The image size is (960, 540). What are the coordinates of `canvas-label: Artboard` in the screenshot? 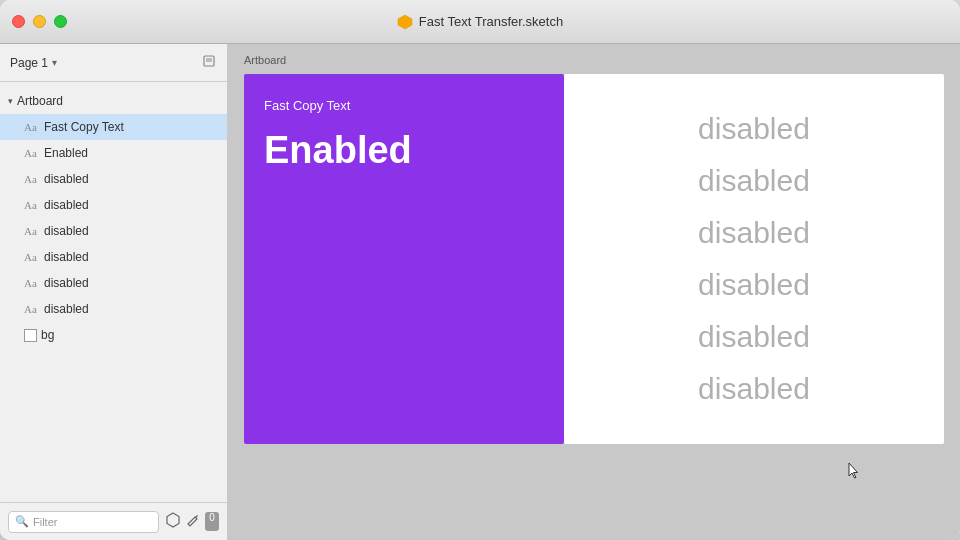 It's located at (265, 60).